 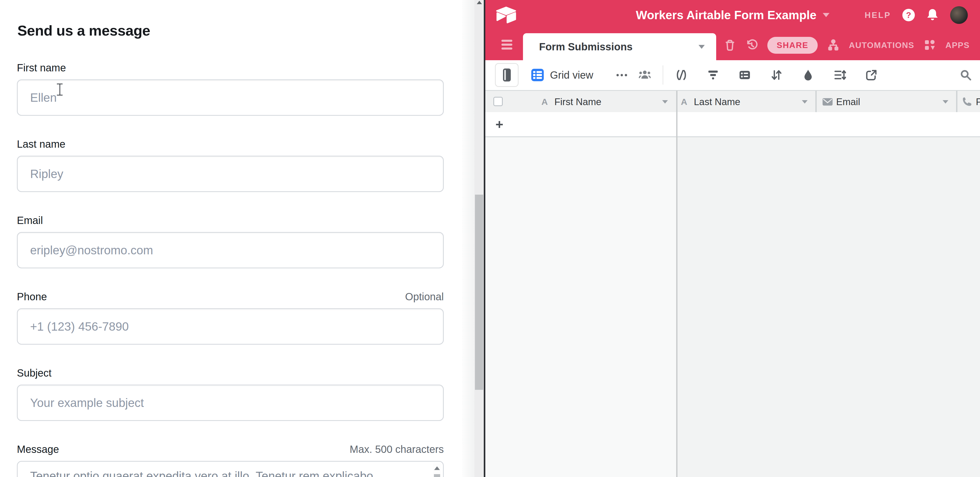 What do you see at coordinates (231, 165) in the screenshot?
I see `last-name-group: Last name` at bounding box center [231, 165].